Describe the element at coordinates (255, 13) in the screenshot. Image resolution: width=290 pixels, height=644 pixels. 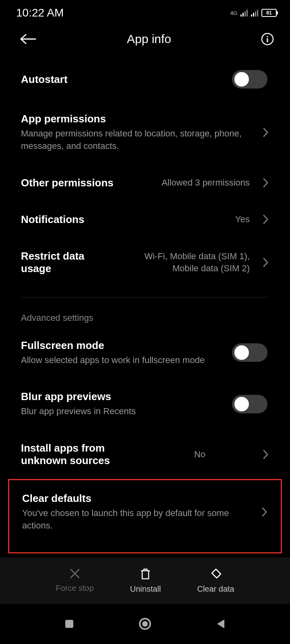
I see `signal-sim2-icon` at that location.